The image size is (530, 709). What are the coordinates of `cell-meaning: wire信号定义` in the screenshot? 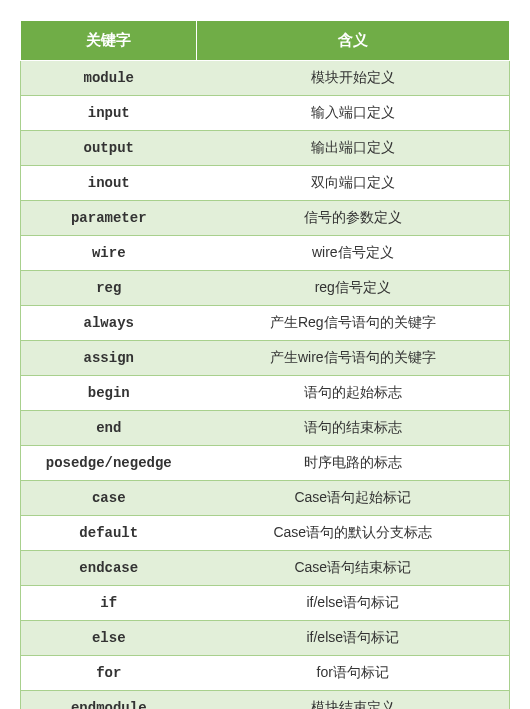 It's located at (354, 254).